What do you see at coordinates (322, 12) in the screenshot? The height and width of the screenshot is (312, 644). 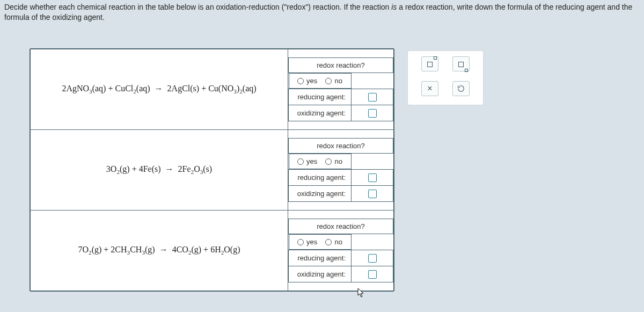 I see `question-prompt: Decide whether each chemical reaction in…` at bounding box center [322, 12].